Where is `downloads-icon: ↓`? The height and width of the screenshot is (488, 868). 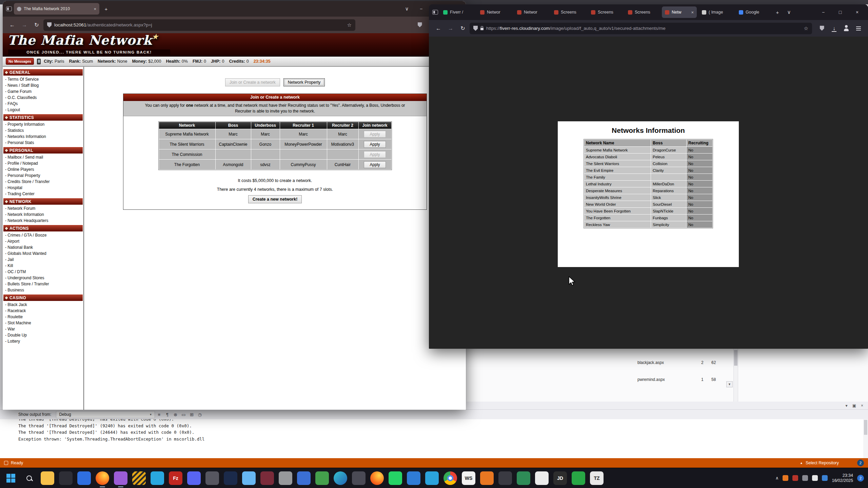
downloads-icon: ↓ is located at coordinates (834, 28).